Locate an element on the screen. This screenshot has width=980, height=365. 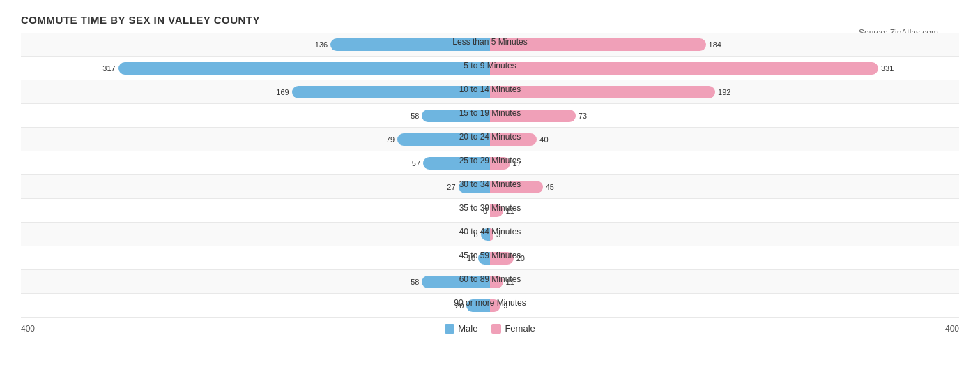
legend-female: Female is located at coordinates (513, 328).